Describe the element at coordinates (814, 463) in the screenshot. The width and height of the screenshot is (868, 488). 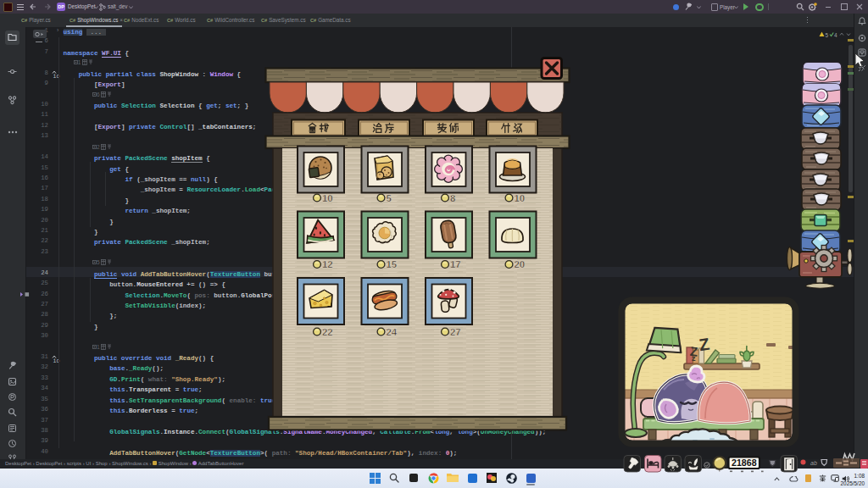
I see `svg-text: ab` at that location.